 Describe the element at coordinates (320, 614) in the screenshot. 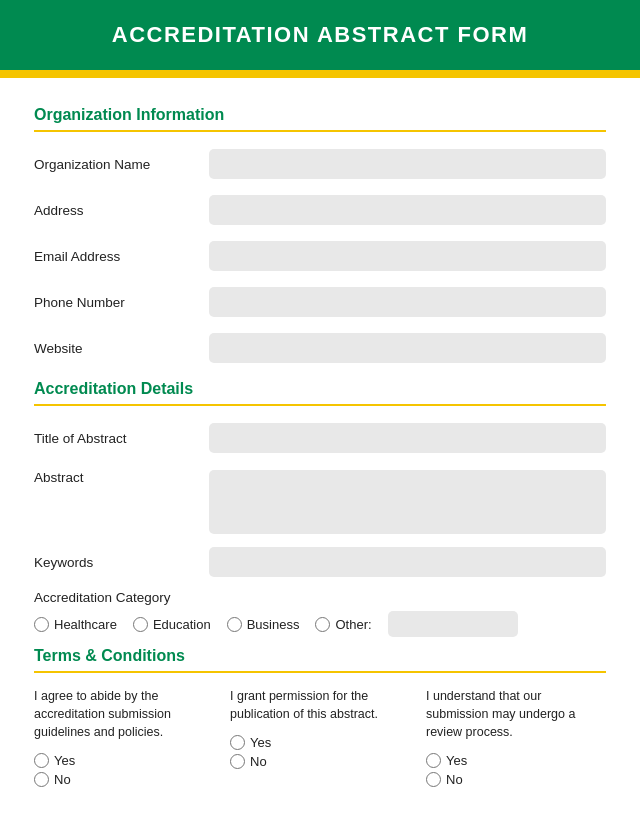

I see `accred-category-section: Accreditation Category Healthcare Educat…` at that location.